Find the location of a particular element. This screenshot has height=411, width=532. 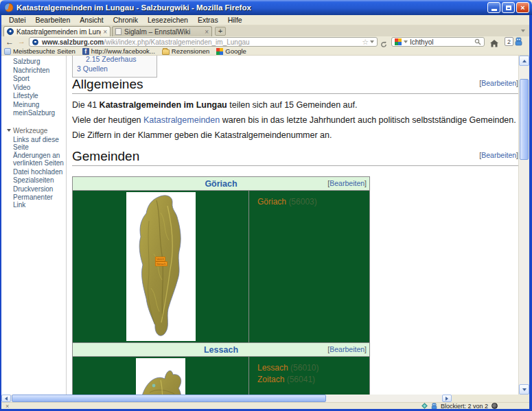

minimize-button is located at coordinates (494, 8).